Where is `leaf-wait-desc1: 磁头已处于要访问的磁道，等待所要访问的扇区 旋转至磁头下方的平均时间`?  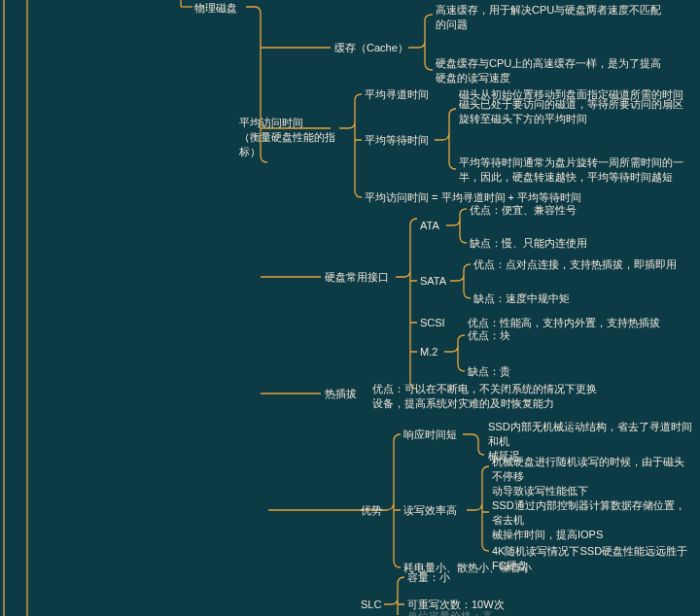 leaf-wait-desc1: 磁头已处于要访问的磁道，等待所要访问的扇区 旋转至磁头下方的平均时间 is located at coordinates (576, 112).